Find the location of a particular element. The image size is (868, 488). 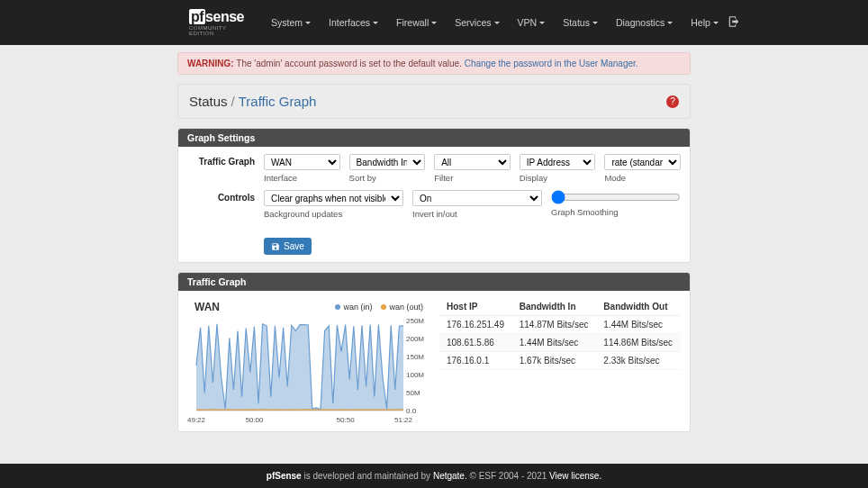

nav-status: Status is located at coordinates (580, 23).